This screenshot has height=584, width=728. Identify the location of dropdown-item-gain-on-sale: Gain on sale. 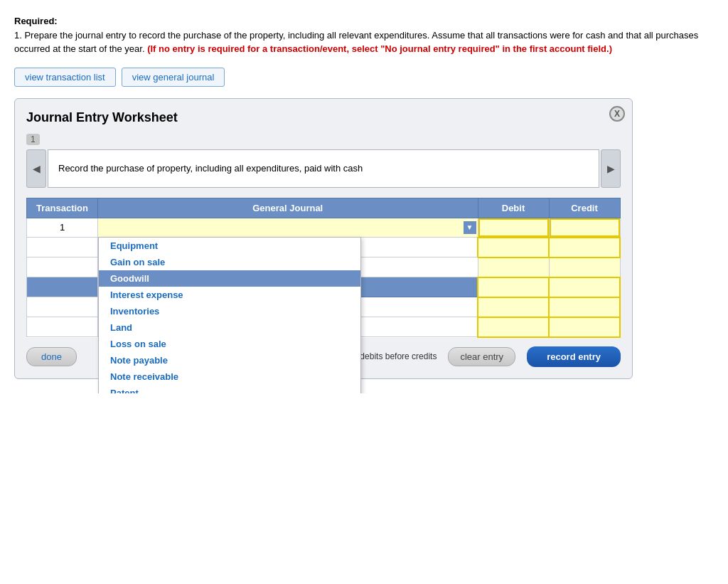
(230, 262).